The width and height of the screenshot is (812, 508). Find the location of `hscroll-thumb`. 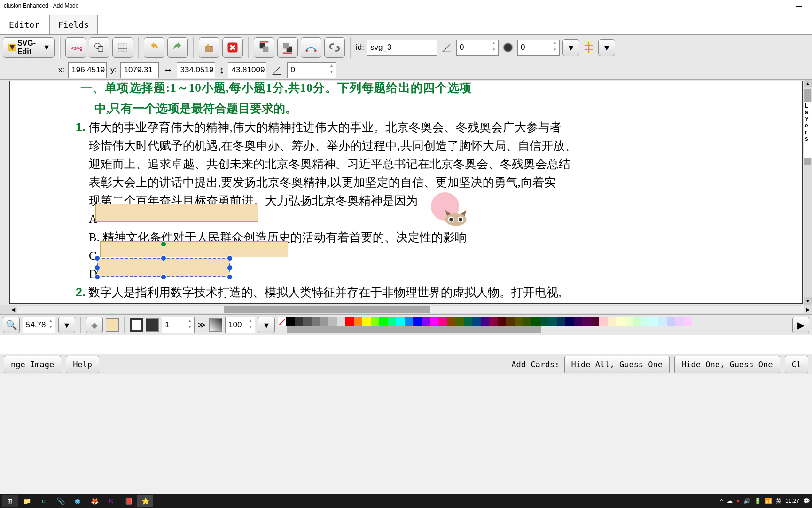

hscroll-thumb is located at coordinates (327, 310).